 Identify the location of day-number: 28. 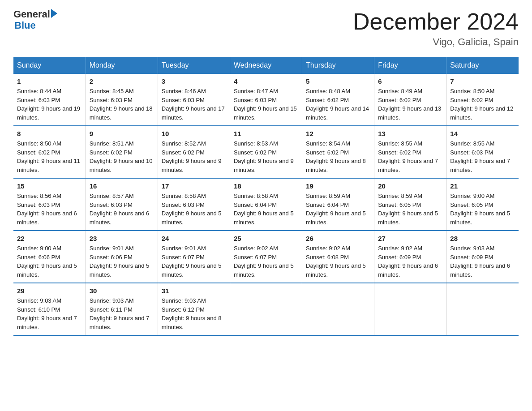
(483, 238).